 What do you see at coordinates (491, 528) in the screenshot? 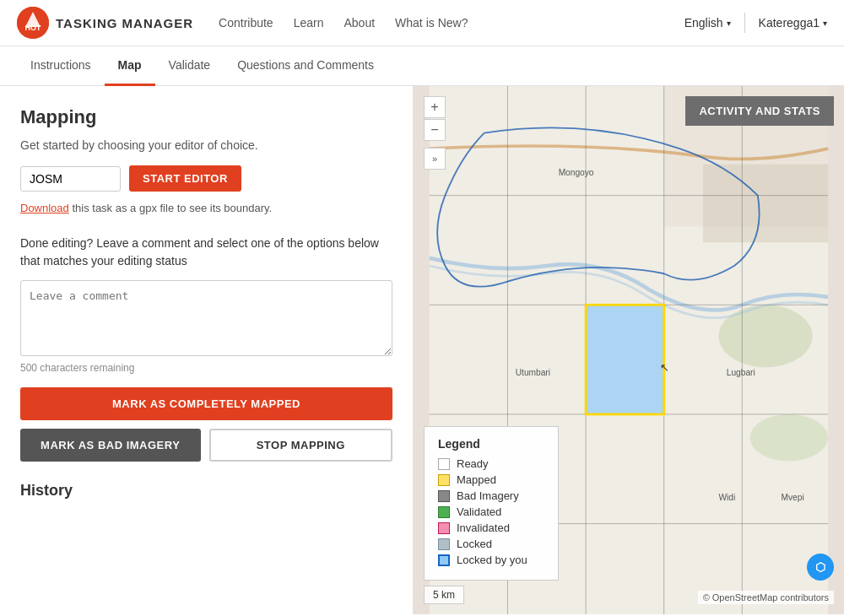
I see `legend-item-invalidated: Invalidated` at bounding box center [491, 528].